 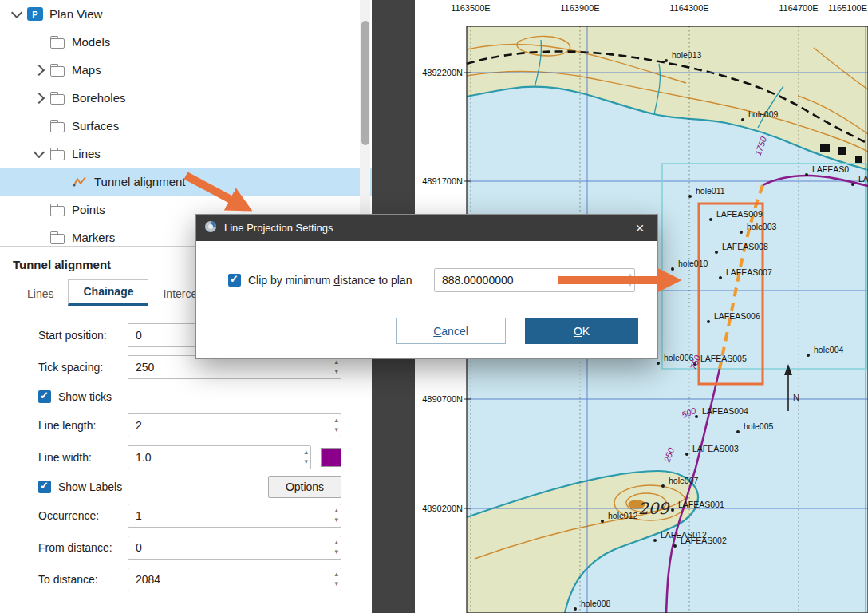 I want to click on tab-chainage: Chainage, so click(x=108, y=292).